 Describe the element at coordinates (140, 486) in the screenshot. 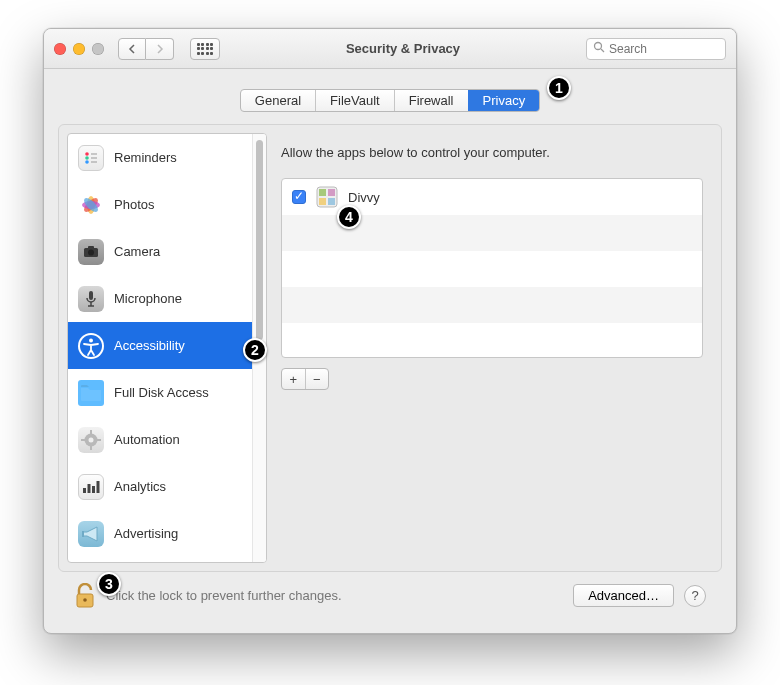

I see `sidebar-item-label: Analytics` at that location.